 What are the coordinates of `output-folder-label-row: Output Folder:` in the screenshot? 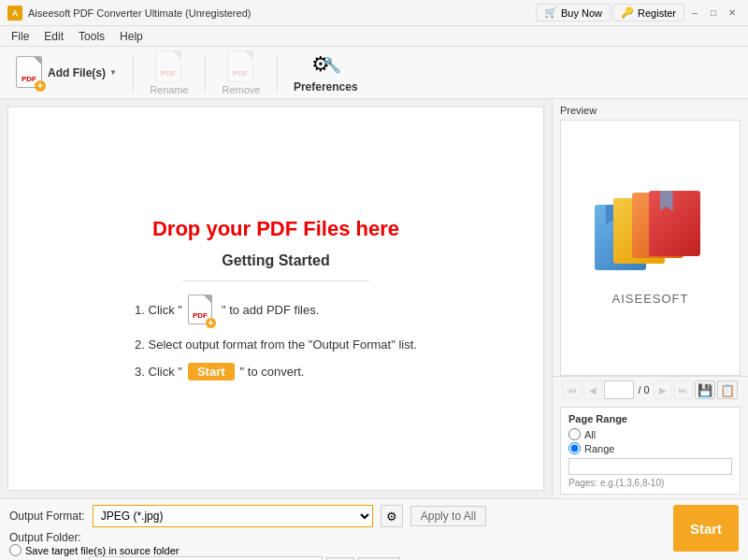 It's located at (338, 538).